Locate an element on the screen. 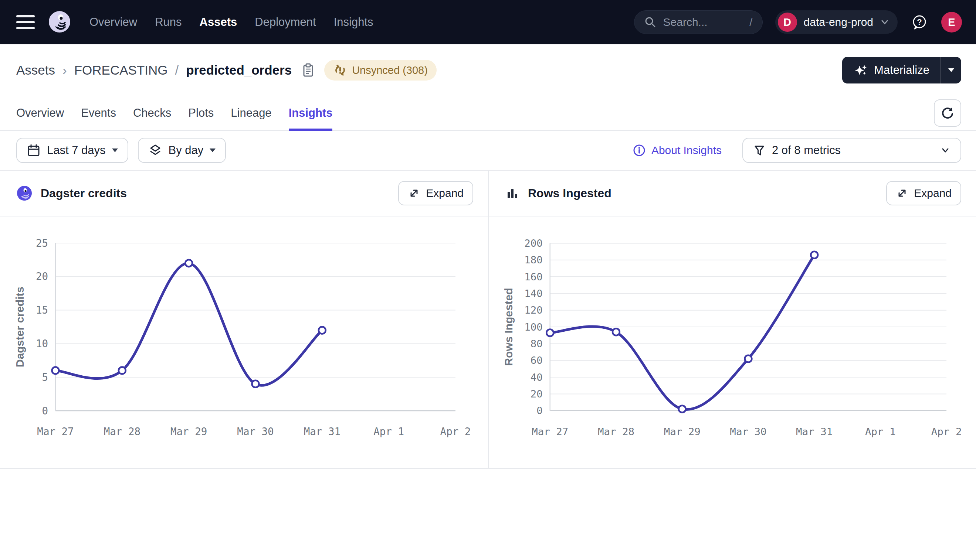 Image resolution: width=976 pixels, height=560 pixels. tab-events: Events is located at coordinates (99, 113).